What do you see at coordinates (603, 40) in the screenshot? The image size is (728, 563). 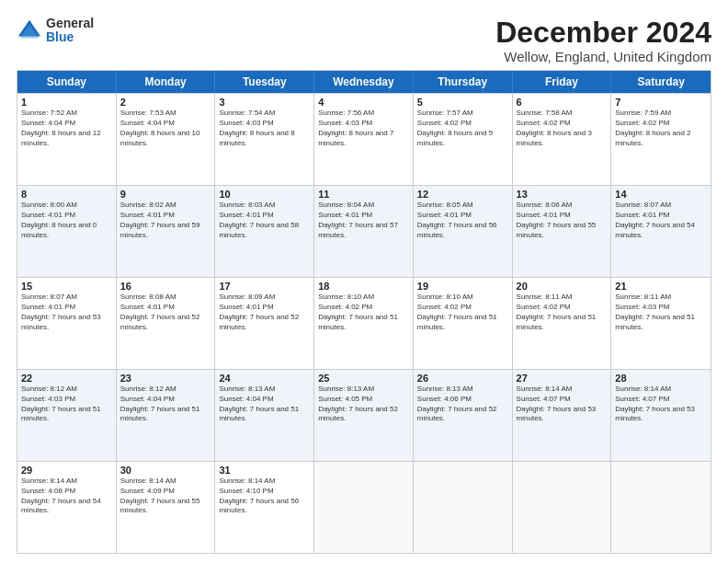 I see `title-block: December 2024 Wellow, England, United Ki…` at bounding box center [603, 40].